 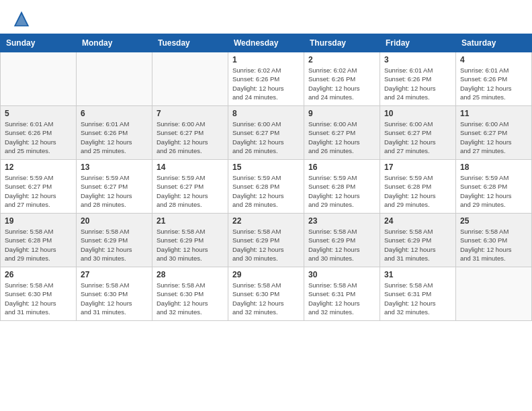 I want to click on calendar-cell: 30Sunrise: 5:58 AM Sunset: 6:31 PM Dayli…, so click(x=343, y=294).